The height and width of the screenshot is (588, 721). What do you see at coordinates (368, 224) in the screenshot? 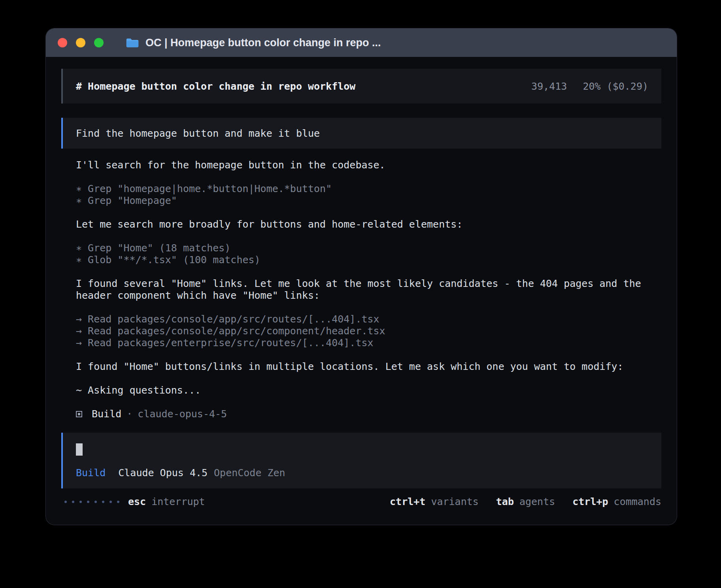
I see `assistant-text: Let me search more broadly for buttons a…` at bounding box center [368, 224].